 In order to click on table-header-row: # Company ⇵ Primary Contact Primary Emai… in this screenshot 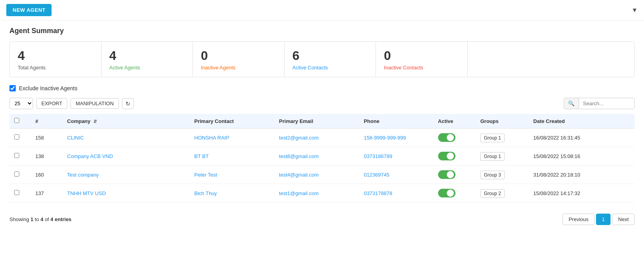, I will do `click(322, 121)`.